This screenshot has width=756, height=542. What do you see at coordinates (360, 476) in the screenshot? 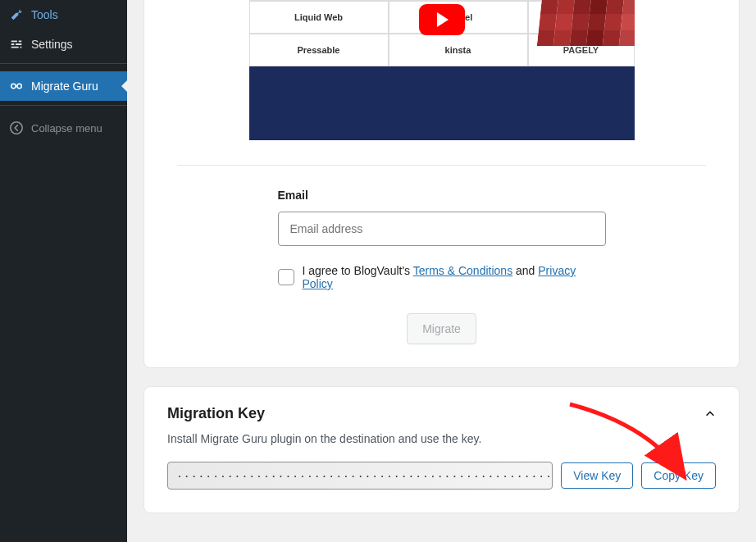
I see `migration-key-field: ········································…` at bounding box center [360, 476].